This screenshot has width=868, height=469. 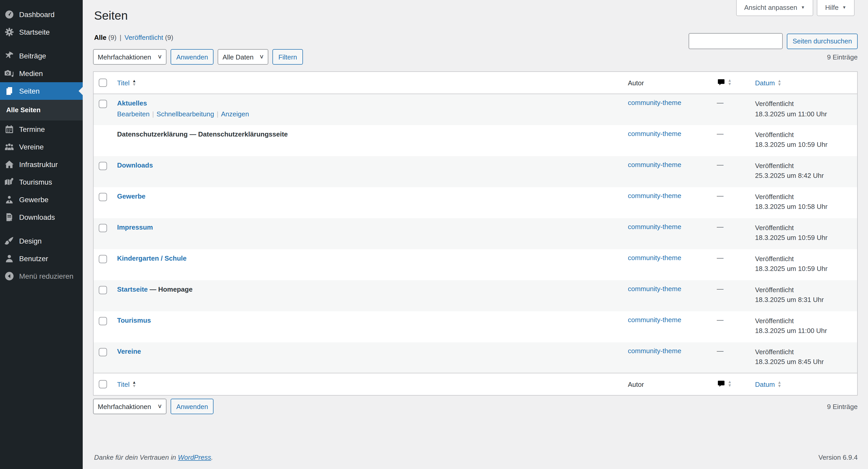 I want to click on sidebar-item-gewerbe: Gewerbe, so click(x=41, y=199).